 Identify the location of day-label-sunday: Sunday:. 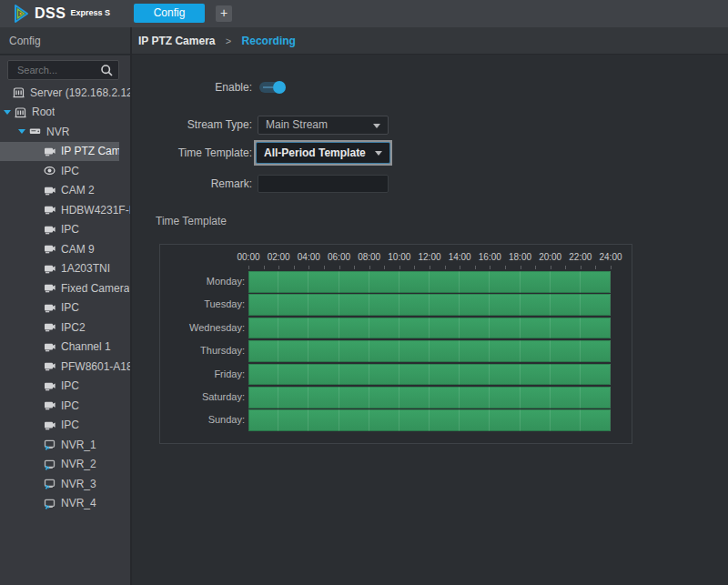
(202, 420).